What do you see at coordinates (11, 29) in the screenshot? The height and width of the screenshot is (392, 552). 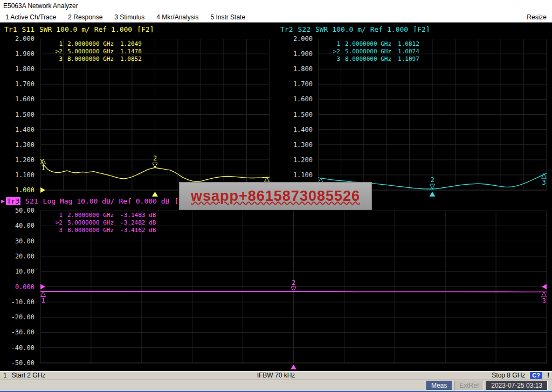 I see `tr1-label: Tr1` at bounding box center [11, 29].